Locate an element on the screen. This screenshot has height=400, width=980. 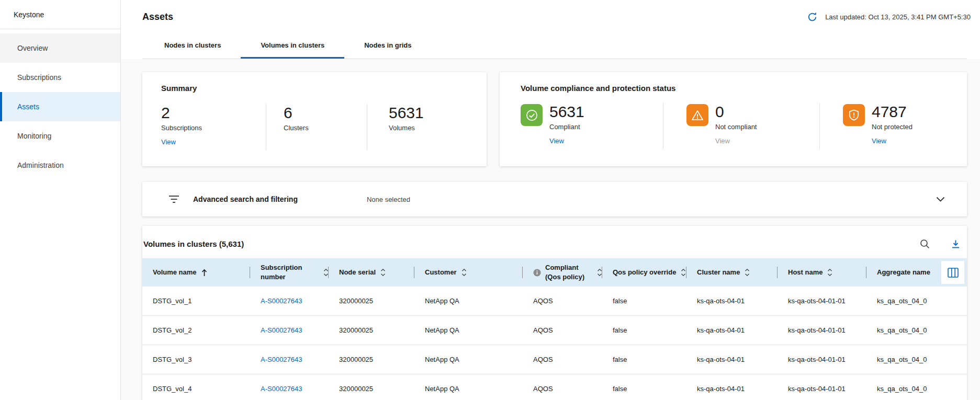
download-button is located at coordinates (955, 244).